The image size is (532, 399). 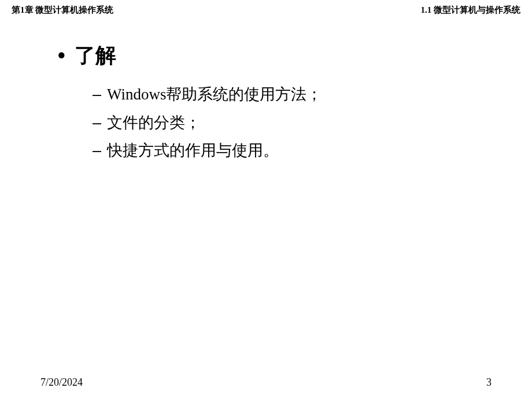 What do you see at coordinates (193, 150) in the screenshot?
I see `list-item-text: 快捷方式的作用与使用。` at bounding box center [193, 150].